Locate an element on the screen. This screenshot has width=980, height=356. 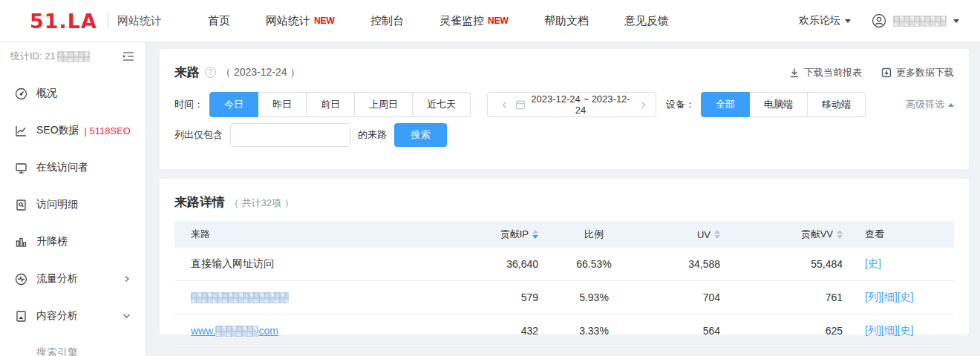
advanced-filter-toggle: 高级筛选 is located at coordinates (930, 105).